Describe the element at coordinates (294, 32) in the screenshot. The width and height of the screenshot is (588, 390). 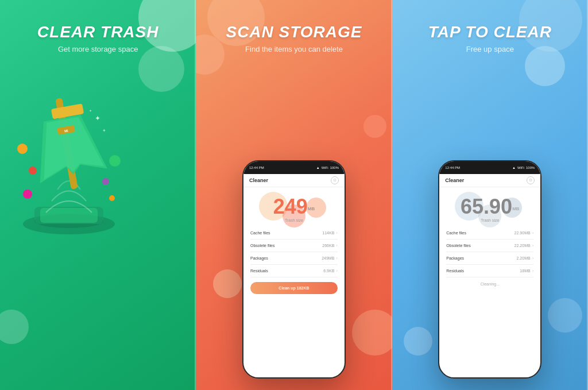
I see `panel-title: SCAN STORAGE` at that location.